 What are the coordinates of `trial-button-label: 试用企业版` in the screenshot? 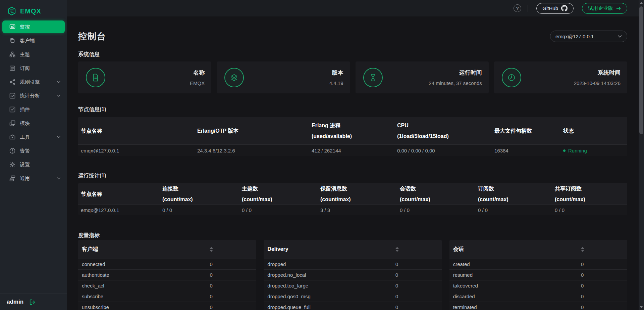 It's located at (600, 8).